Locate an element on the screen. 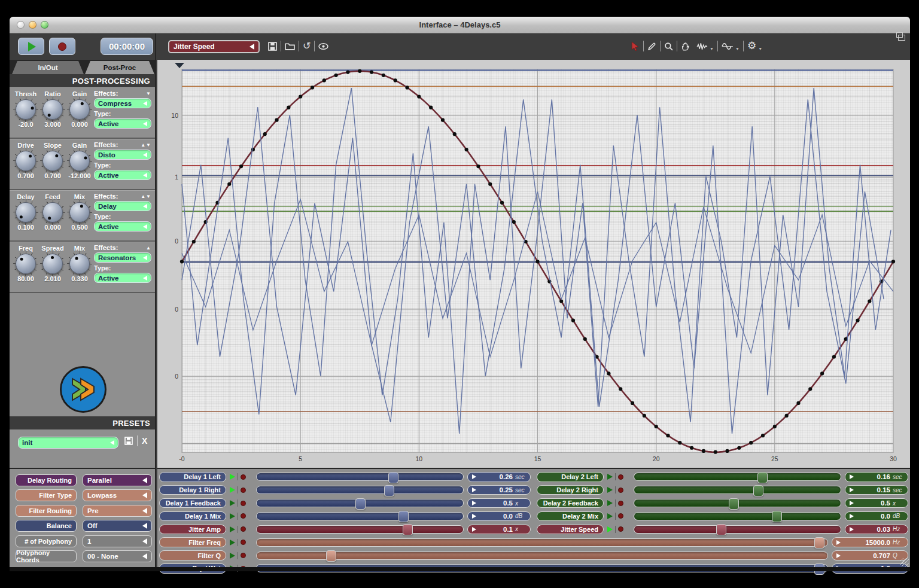 This screenshot has width=919, height=588. pencil-icon is located at coordinates (652, 47).